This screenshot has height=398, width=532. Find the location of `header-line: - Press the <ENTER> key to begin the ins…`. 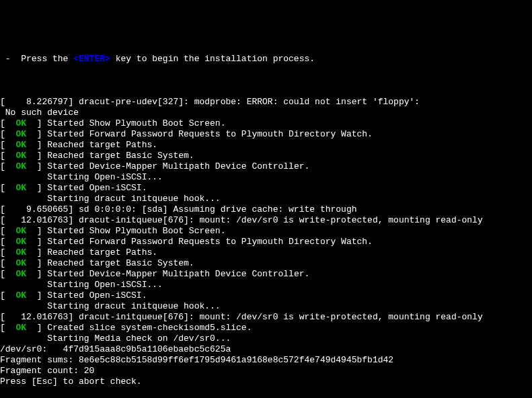

header-line: - Press the <ENTER> key to begin the ins… is located at coordinates (266, 59).